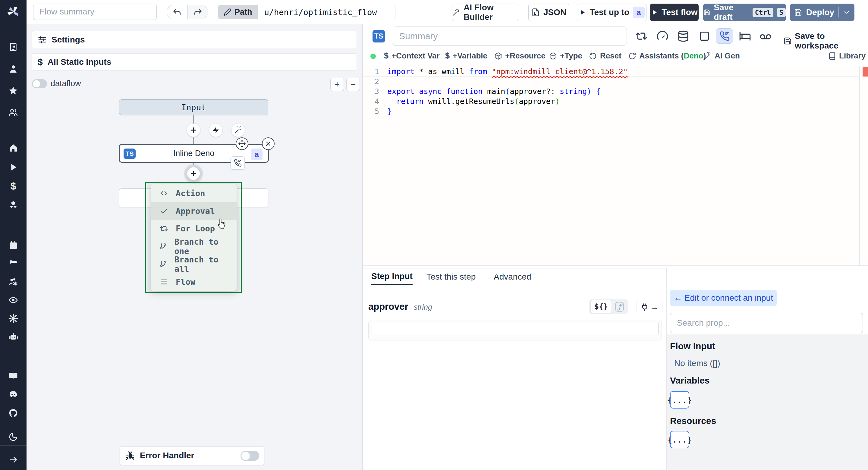 The width and height of the screenshot is (868, 470). What do you see at coordinates (650, 307) in the screenshot?
I see `connect-input-button: →` at bounding box center [650, 307].